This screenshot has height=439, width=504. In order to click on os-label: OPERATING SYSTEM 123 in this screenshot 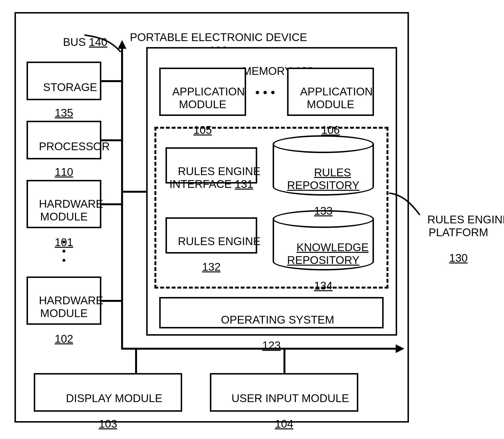, I will do `click(271, 332)`.